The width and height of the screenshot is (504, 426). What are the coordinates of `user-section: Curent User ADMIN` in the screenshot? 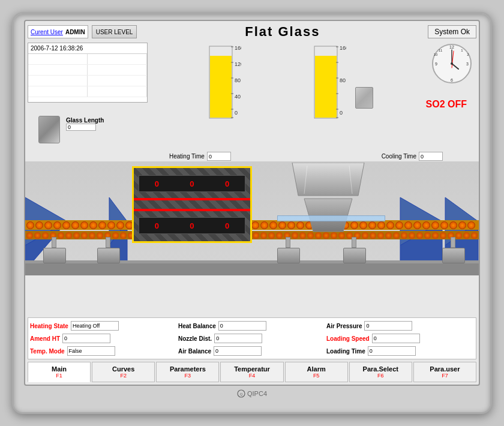 It's located at (58, 32).